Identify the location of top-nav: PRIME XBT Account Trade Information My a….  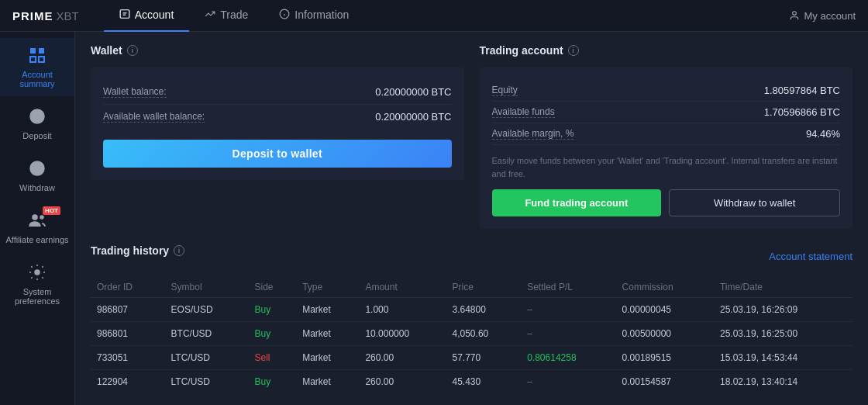
(434, 16).